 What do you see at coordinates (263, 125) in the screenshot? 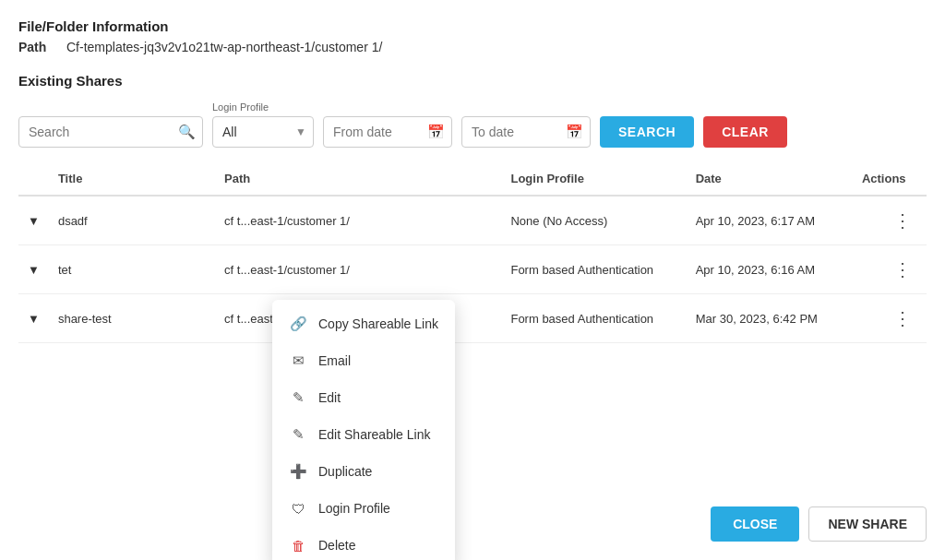
I see `login-profile-group: Login Profile All ▼` at bounding box center [263, 125].